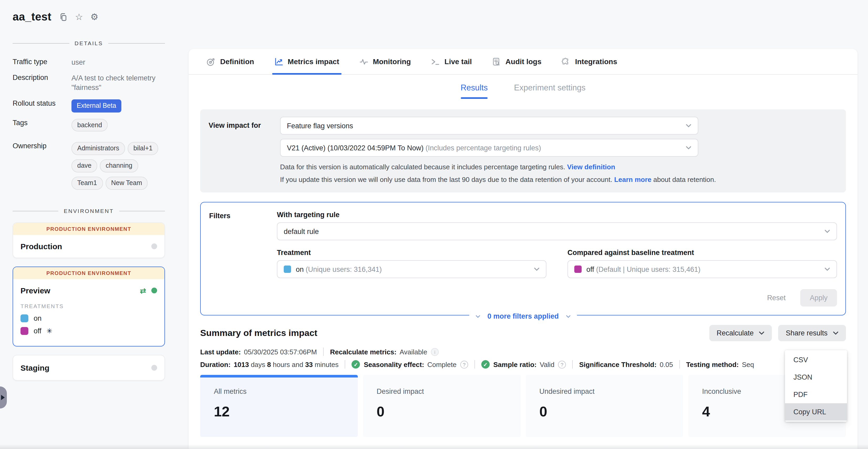  I want to click on flag-header: aa_test ☆ ⚙, so click(89, 17).